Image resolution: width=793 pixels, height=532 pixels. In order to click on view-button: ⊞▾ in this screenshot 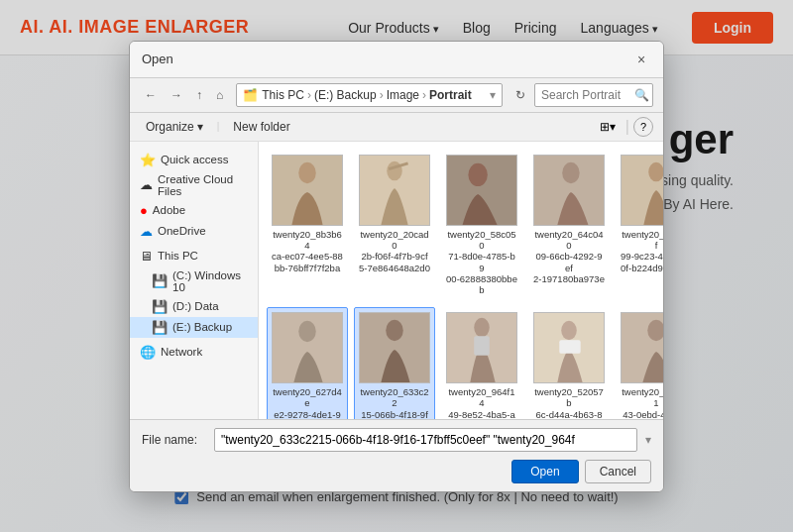, I will do `click(608, 127)`.